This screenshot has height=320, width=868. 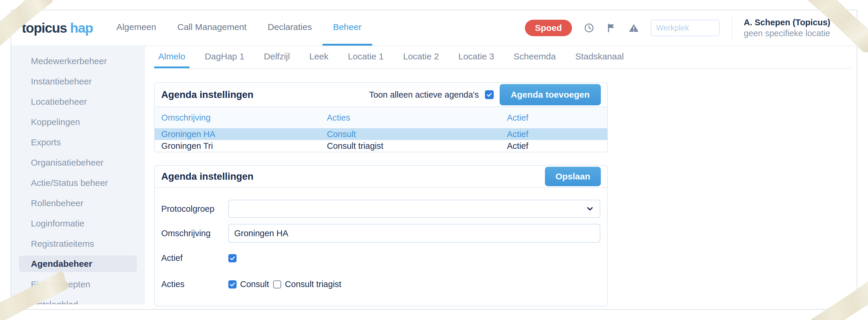 What do you see at coordinates (634, 28) in the screenshot?
I see `warning-icon` at bounding box center [634, 28].